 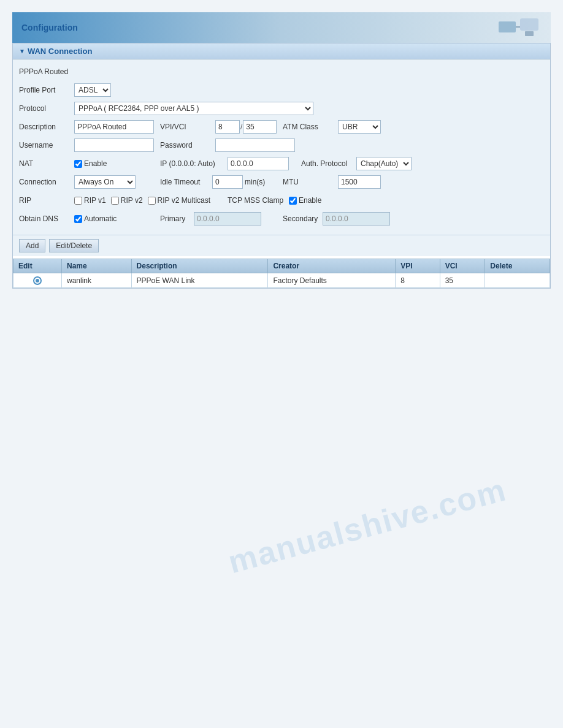 I want to click on rip-v2-multicast-checkbox, so click(x=152, y=201).